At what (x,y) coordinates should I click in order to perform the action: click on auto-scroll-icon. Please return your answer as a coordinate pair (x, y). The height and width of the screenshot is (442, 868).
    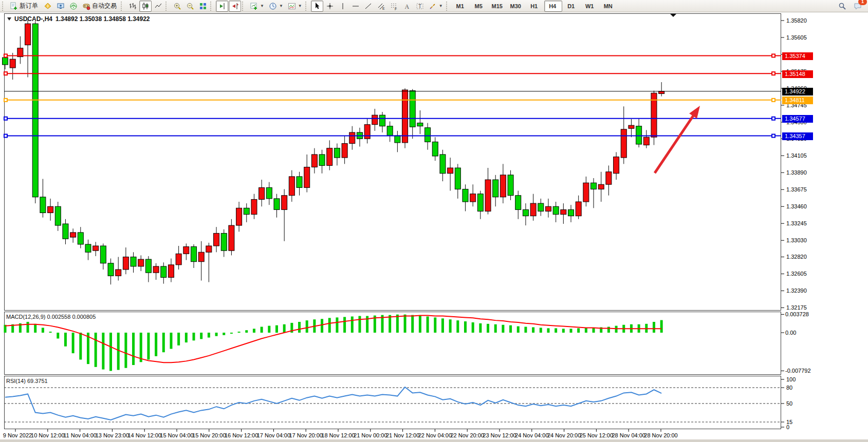
    Looking at the image, I should click on (222, 6).